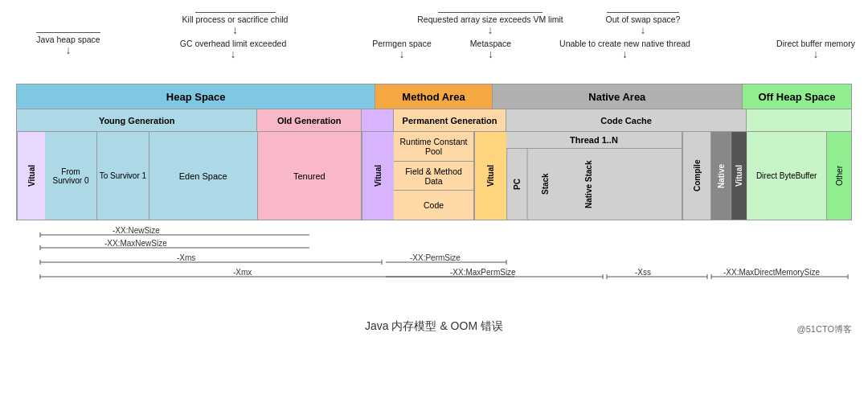  I want to click on annotation-java-heap: Java heap space ↓, so click(68, 43).